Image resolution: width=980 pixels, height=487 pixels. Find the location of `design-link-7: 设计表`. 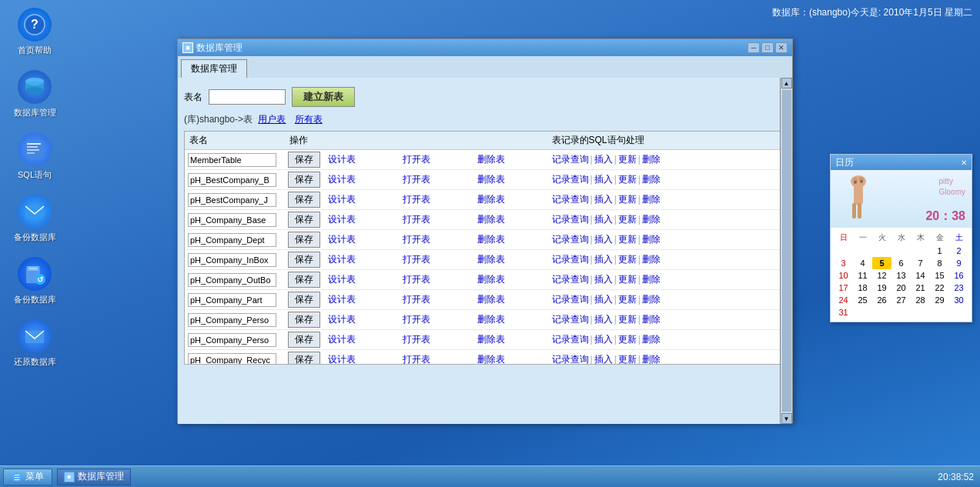

design-link-7: 设计表 is located at coordinates (342, 299).